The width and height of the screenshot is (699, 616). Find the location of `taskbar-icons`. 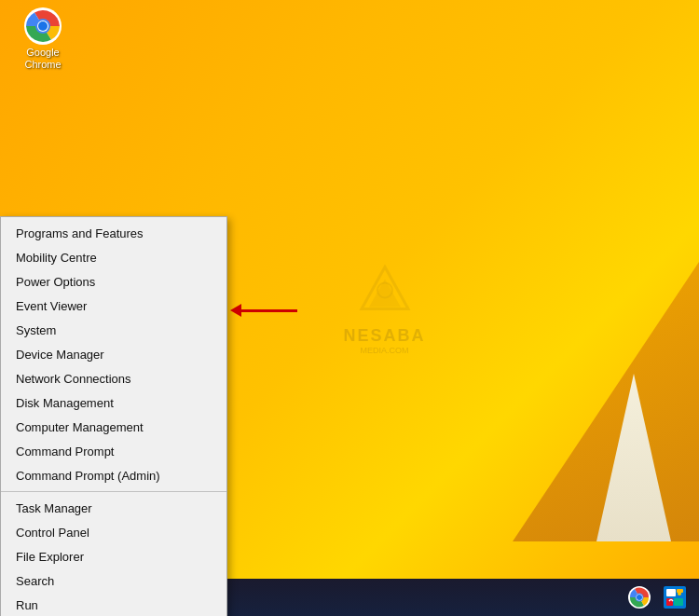

taskbar-icons is located at coordinates (661, 597).